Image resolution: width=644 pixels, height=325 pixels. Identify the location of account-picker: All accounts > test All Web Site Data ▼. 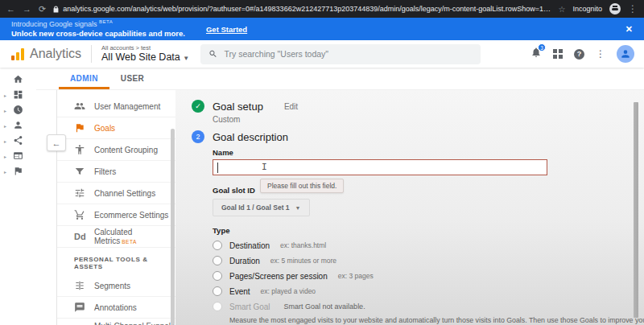
(145, 55).